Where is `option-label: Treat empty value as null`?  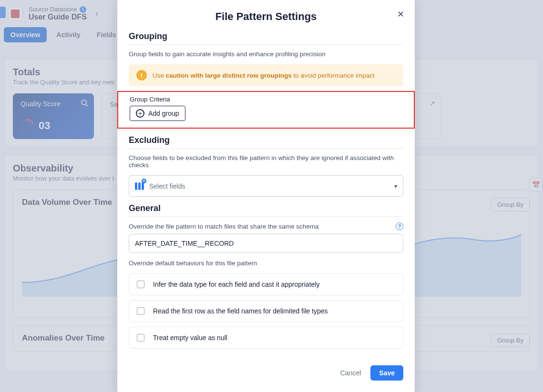 option-label: Treat empty value as null is located at coordinates (190, 338).